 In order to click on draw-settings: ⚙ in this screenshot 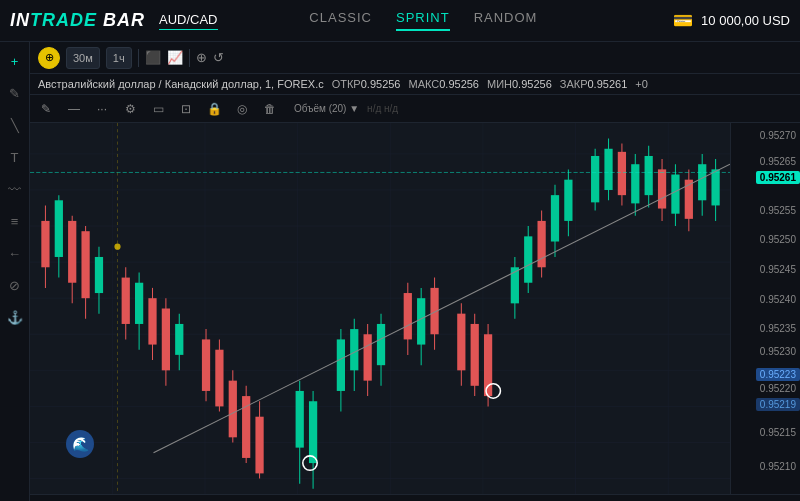, I will do `click(130, 109)`.